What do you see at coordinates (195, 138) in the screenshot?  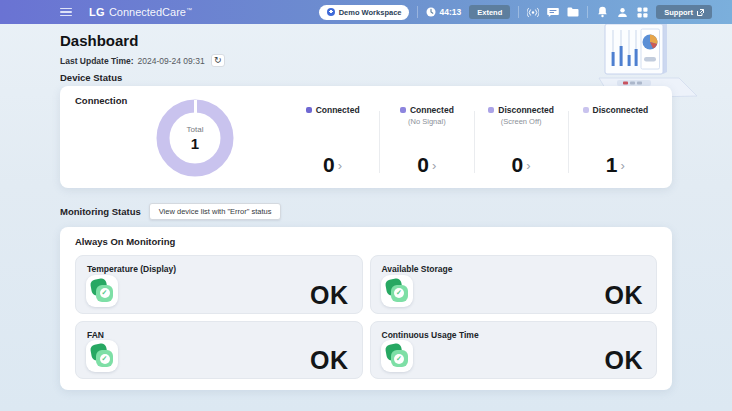 I see `donut-center: Total 1` at bounding box center [195, 138].